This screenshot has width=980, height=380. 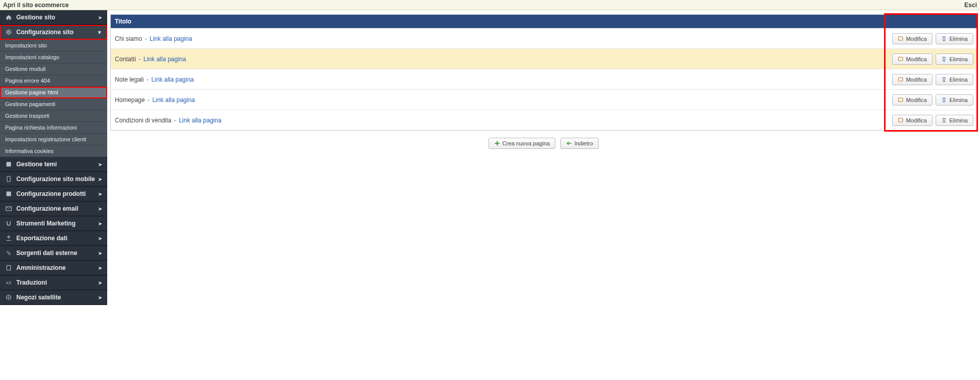 What do you see at coordinates (498, 80) in the screenshot?
I see `row-title-cell: Note legali - Link alla pagina` at bounding box center [498, 80].